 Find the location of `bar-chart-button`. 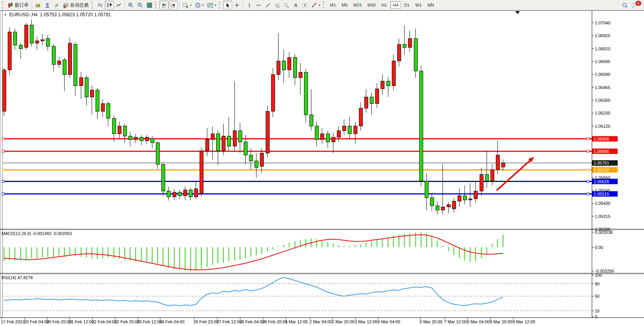

bar-chart-button is located at coordinates (100, 5).